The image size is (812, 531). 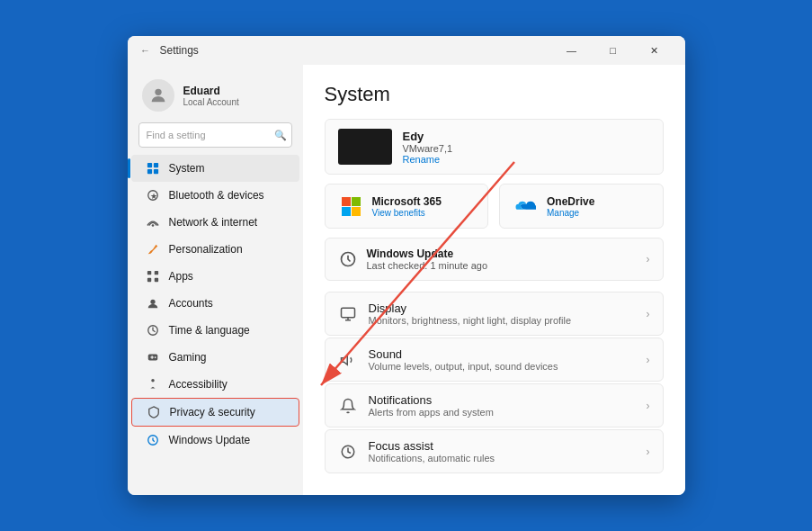 I want to click on nav-label-bluetooth: Bluetooth & devices, so click(x=217, y=195).